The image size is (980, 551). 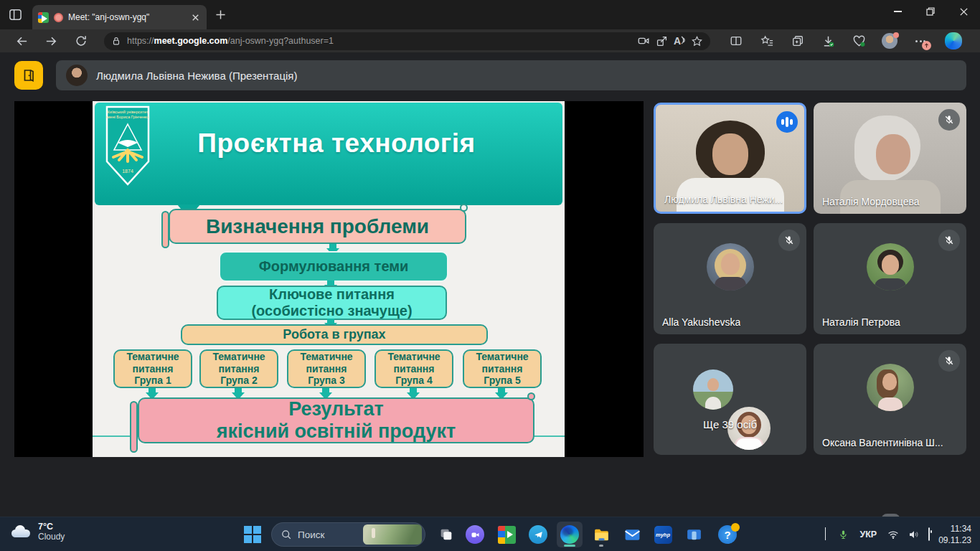 What do you see at coordinates (953, 41) in the screenshot?
I see `copilot-icon` at bounding box center [953, 41].